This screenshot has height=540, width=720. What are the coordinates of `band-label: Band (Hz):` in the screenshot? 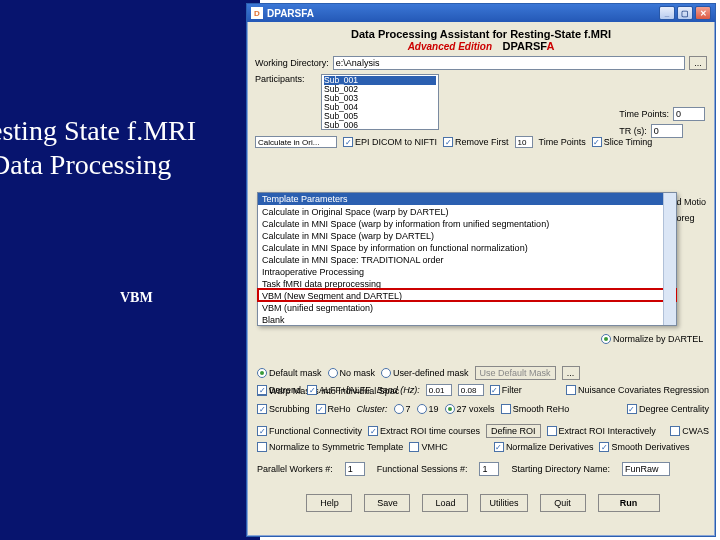 It's located at (398, 390).